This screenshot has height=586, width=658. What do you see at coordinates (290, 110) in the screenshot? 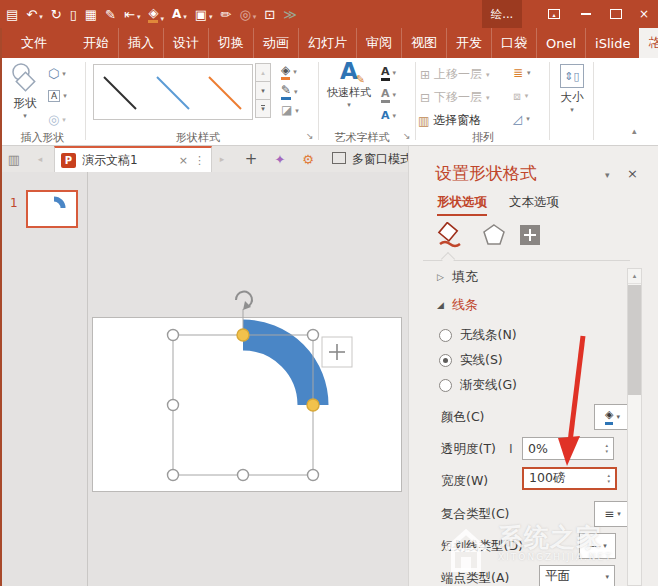
I see `shape-effects-button: ◪▾` at bounding box center [290, 110].